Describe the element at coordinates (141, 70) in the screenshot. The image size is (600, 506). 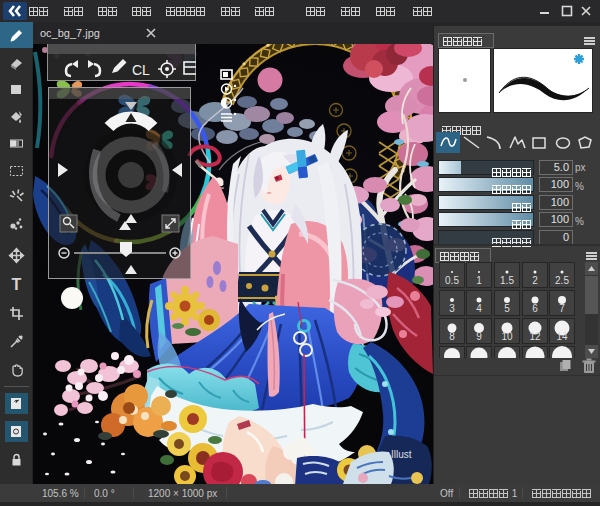
I see `svg-text: CL` at that location.